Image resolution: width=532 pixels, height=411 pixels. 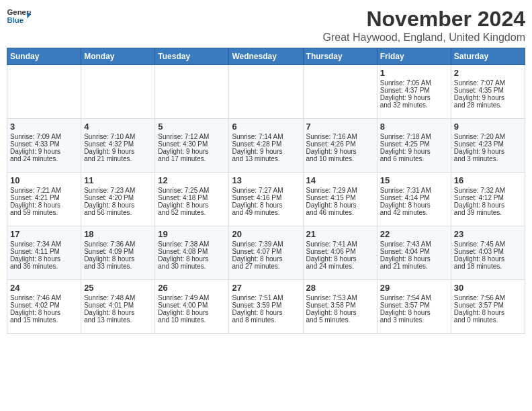 What do you see at coordinates (266, 144) in the screenshot?
I see `day-info-line: Sunset: 4:28 PM` at bounding box center [266, 144].